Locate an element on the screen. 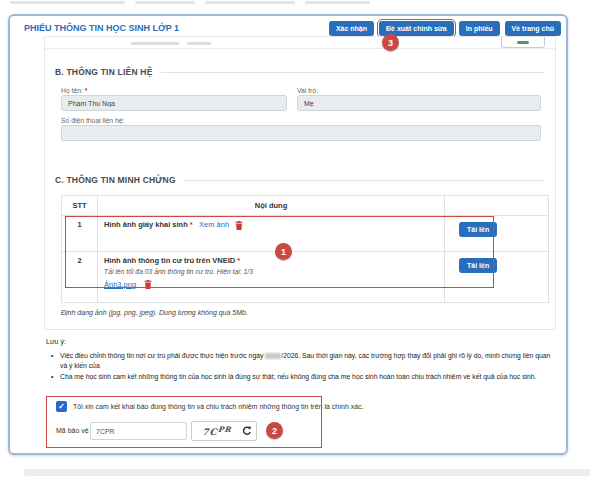 The width and height of the screenshot is (600, 477). table-row: 2 Hình ảnh thông tin cư trú trên VNEID *… is located at coordinates (305, 277).